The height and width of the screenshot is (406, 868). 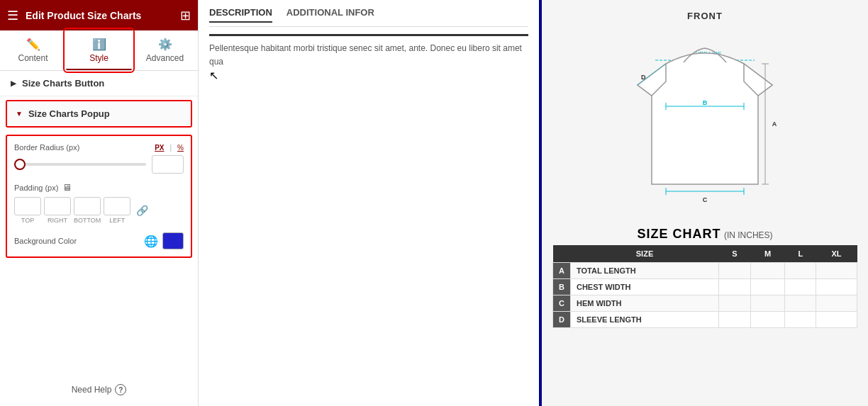 I want to click on table-row: C HEM WIDTH, so click(x=705, y=303).